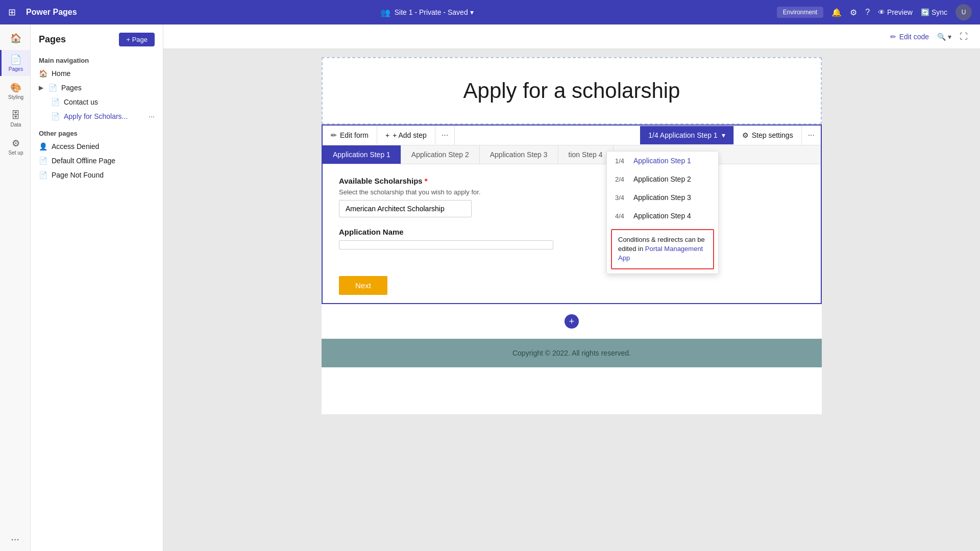 Image resolution: width=980 pixels, height=551 pixels. I want to click on dropdown-step-2-label: Application Step 2, so click(663, 179).